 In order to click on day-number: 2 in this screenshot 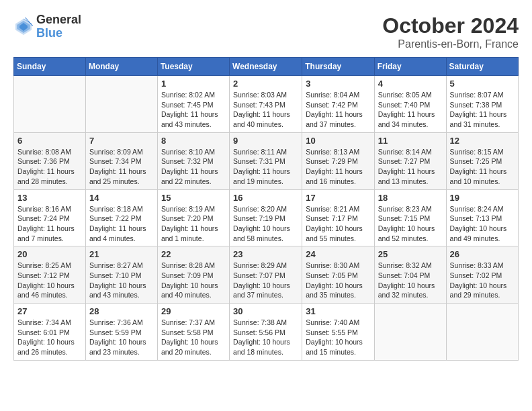, I will do `click(266, 83)`.